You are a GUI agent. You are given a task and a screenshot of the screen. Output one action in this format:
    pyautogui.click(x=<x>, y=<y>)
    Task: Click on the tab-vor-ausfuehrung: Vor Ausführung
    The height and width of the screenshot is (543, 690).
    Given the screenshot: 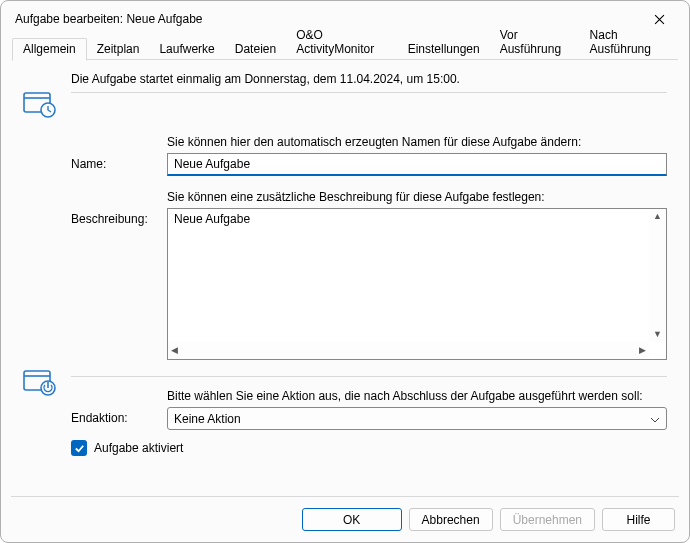 What is the action you would take?
    pyautogui.click(x=535, y=42)
    